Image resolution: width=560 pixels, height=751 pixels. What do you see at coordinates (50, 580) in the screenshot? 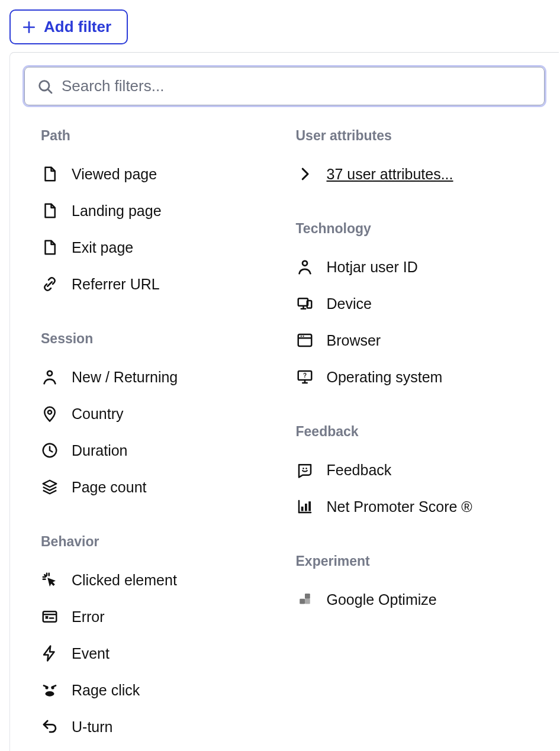
I see `click-icon` at bounding box center [50, 580].